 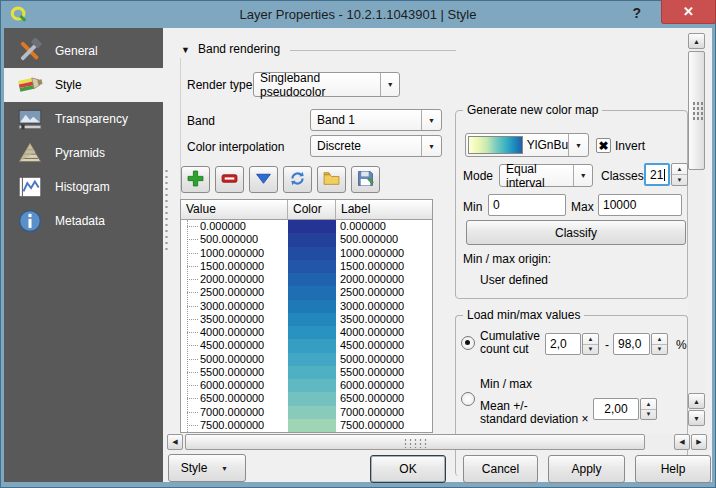 What do you see at coordinates (84, 85) in the screenshot?
I see `sidebar-item-style: Style` at bounding box center [84, 85].